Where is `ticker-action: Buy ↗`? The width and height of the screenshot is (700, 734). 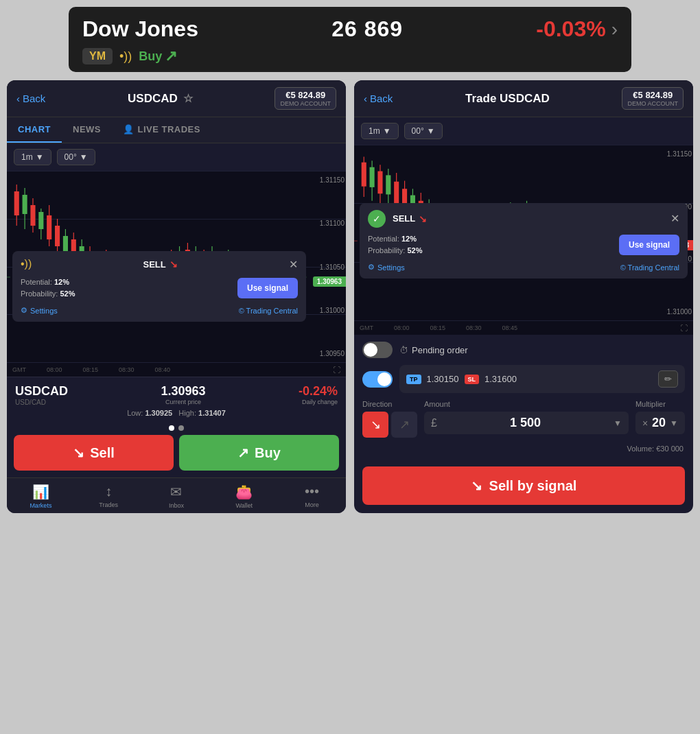
ticker-action: Buy ↗ is located at coordinates (158, 56).